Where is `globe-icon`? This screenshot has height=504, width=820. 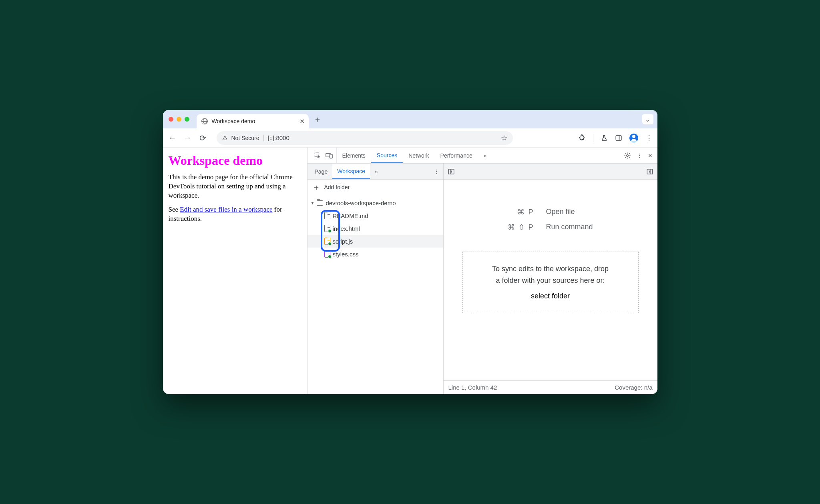 globe-icon is located at coordinates (205, 121).